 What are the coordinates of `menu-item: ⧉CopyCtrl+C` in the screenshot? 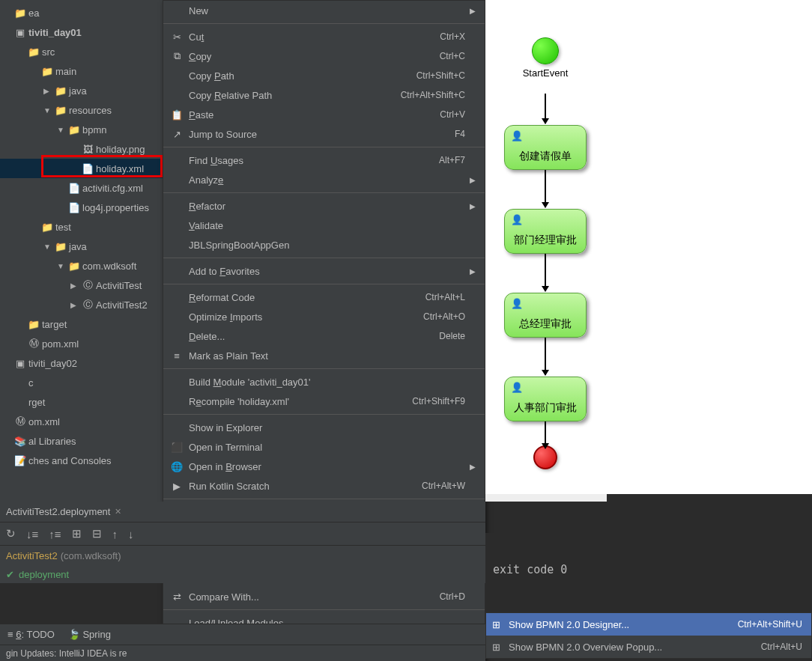 It's located at (324, 56).